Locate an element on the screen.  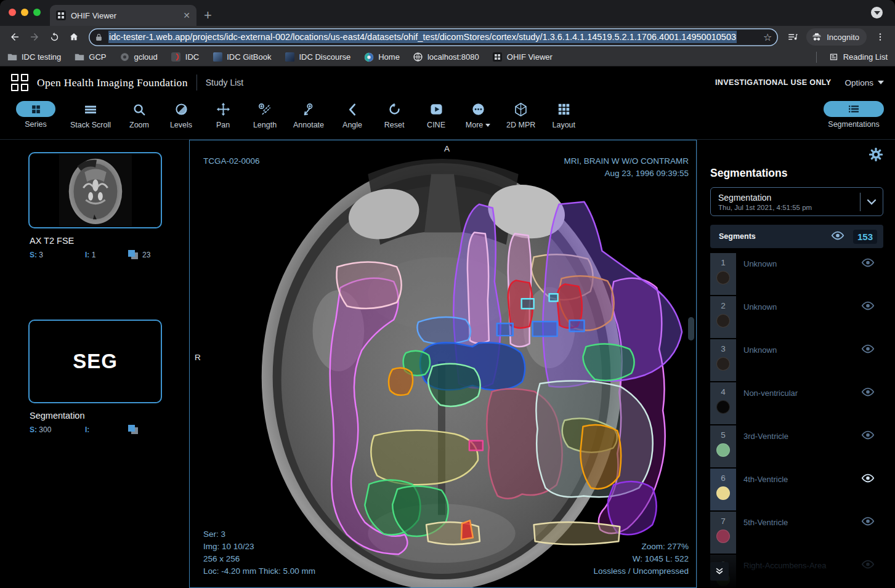
dropdown-divider is located at coordinates (860, 202).